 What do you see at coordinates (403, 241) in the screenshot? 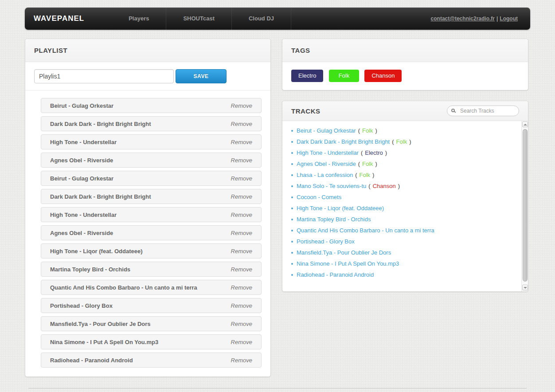
I see `track-item: Portishead - Glory Box` at bounding box center [403, 241].